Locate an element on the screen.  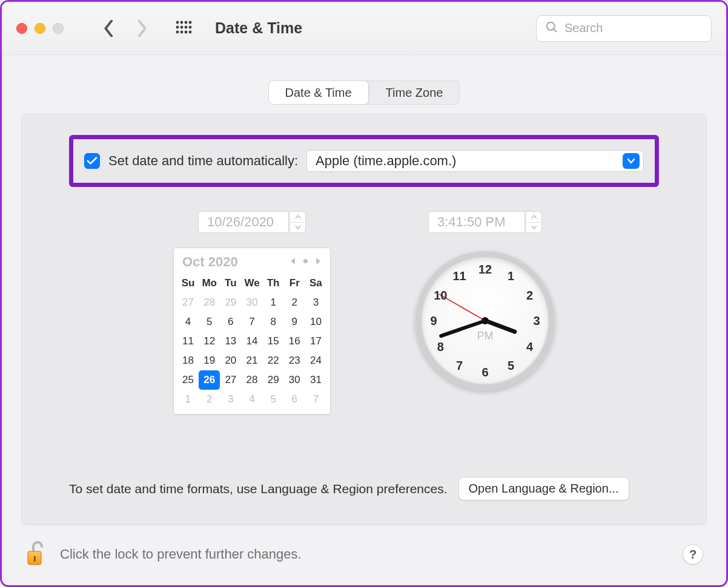
time-server-field: Apple (time.apple.com.) is located at coordinates (475, 161).